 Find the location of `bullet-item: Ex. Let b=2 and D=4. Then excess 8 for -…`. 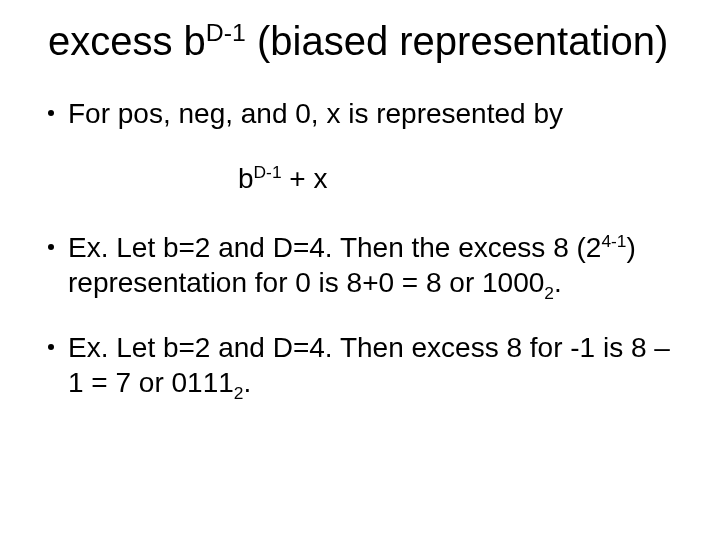

bullet-item: Ex. Let b=2 and D=4. Then excess 8 for -… is located at coordinates (366, 365).